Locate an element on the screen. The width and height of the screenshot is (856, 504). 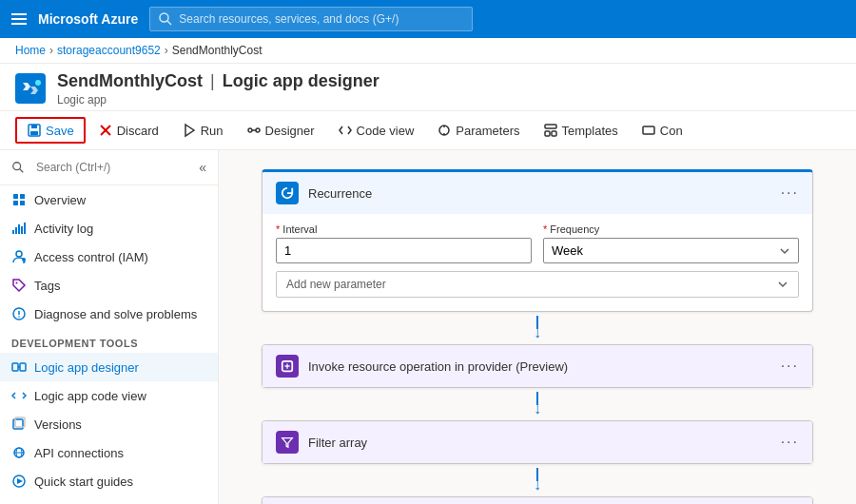
sidebar-item-activity-log: Activity log is located at coordinates (108, 228).